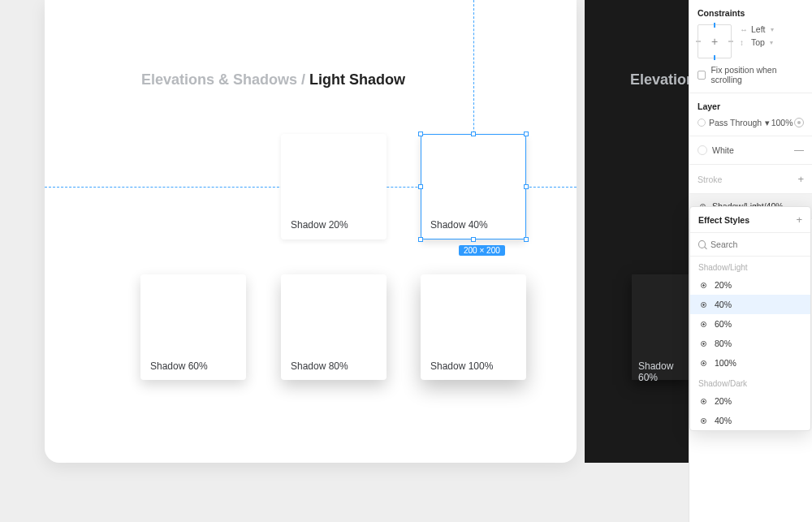  I want to click on style-item-label: 100%, so click(726, 363).